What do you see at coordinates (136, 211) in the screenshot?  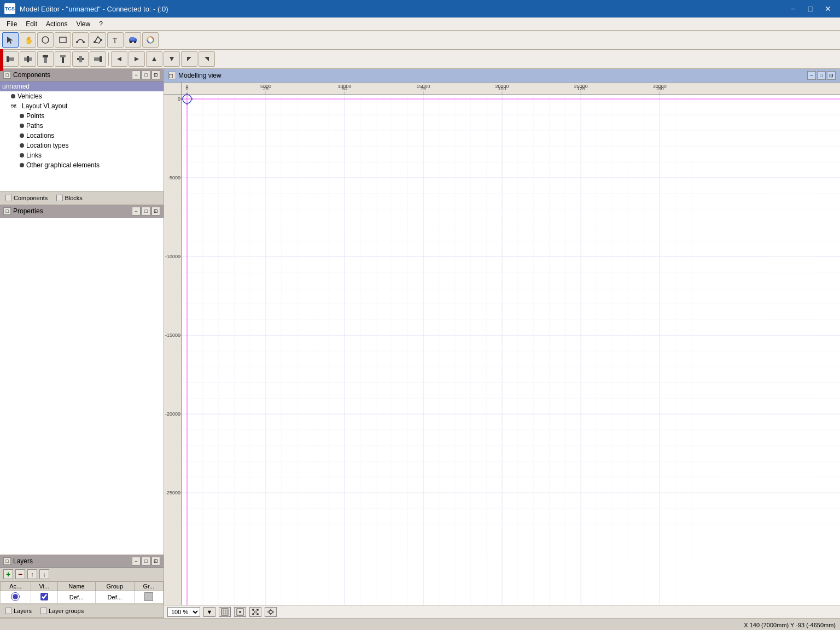 I see `properties-minimize-btn: −` at bounding box center [136, 211].